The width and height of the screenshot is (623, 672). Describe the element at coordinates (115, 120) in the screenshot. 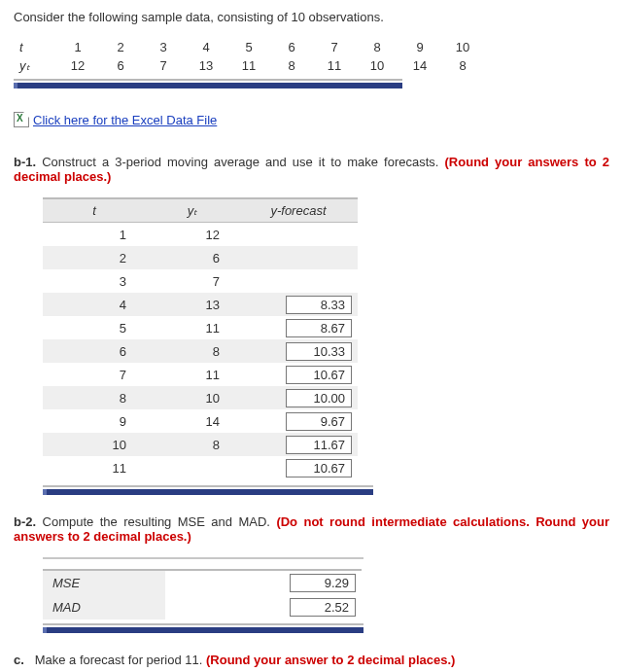

I see `excel-file-link: Click here for the Excel Data File` at that location.